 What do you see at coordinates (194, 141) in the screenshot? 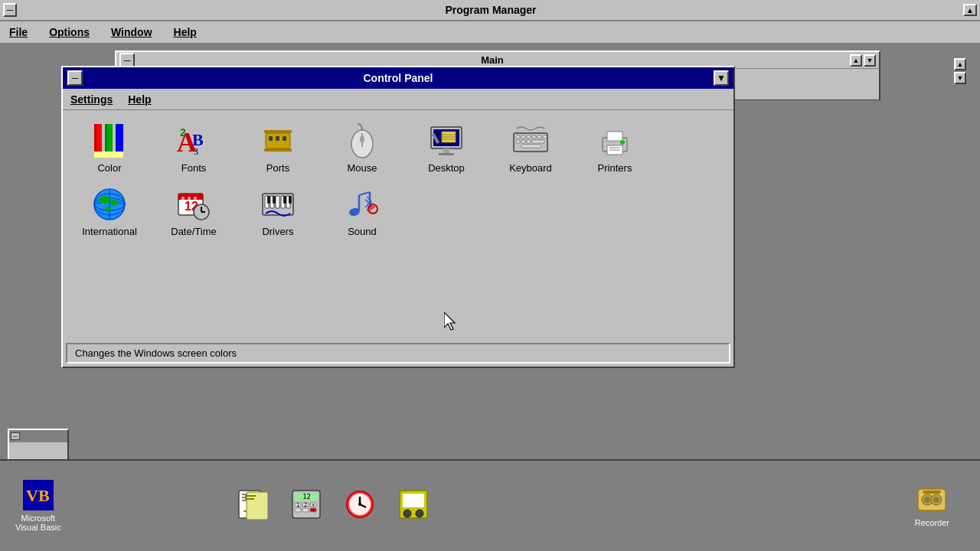
I see `fonts-icon: A B 2 3` at bounding box center [194, 141].